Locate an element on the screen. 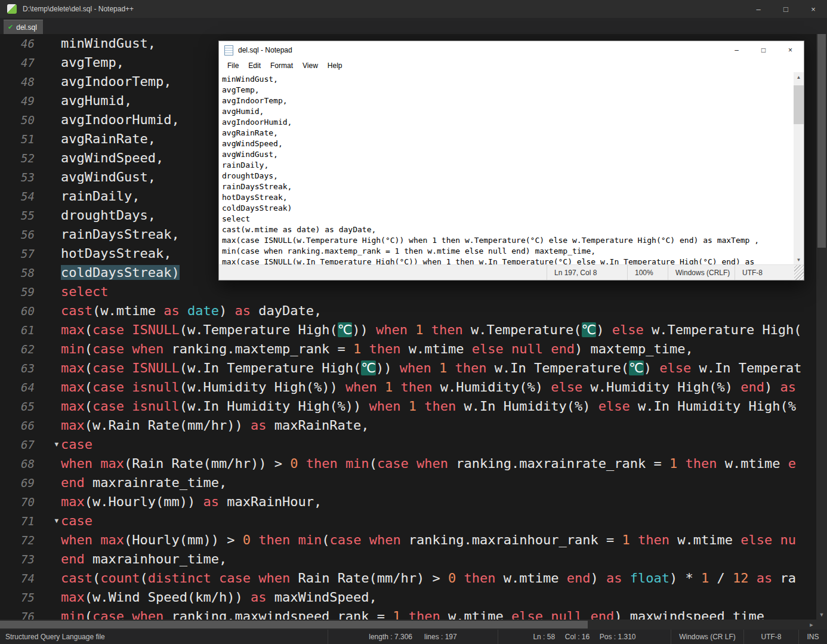 This screenshot has width=827, height=644. code-line: 72when max(Hourly(mm)) > 0 then min(case… is located at coordinates (408, 540).